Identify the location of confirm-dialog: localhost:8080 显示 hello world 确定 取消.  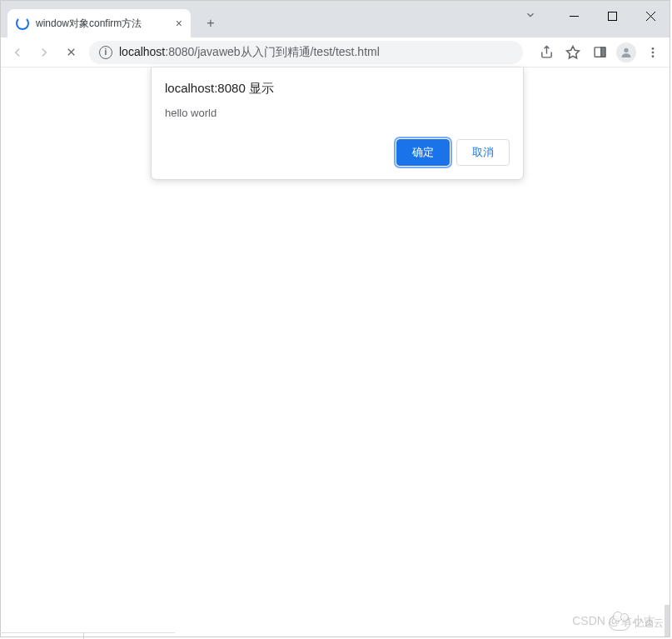
(337, 123).